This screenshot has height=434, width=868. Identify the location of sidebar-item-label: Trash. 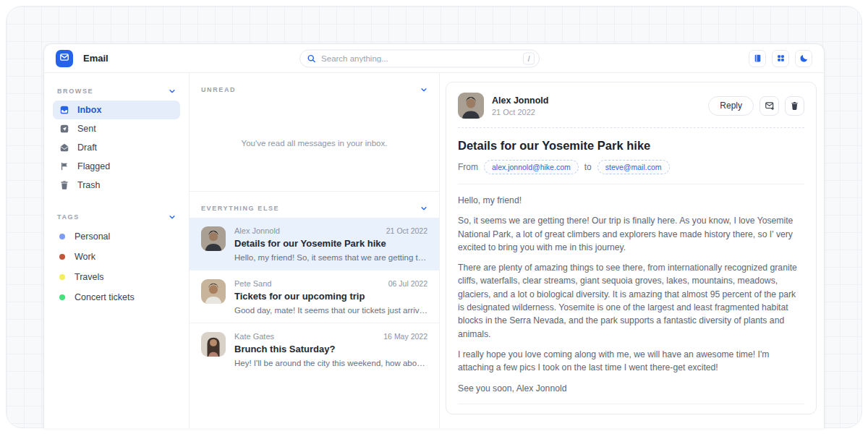
(89, 185).